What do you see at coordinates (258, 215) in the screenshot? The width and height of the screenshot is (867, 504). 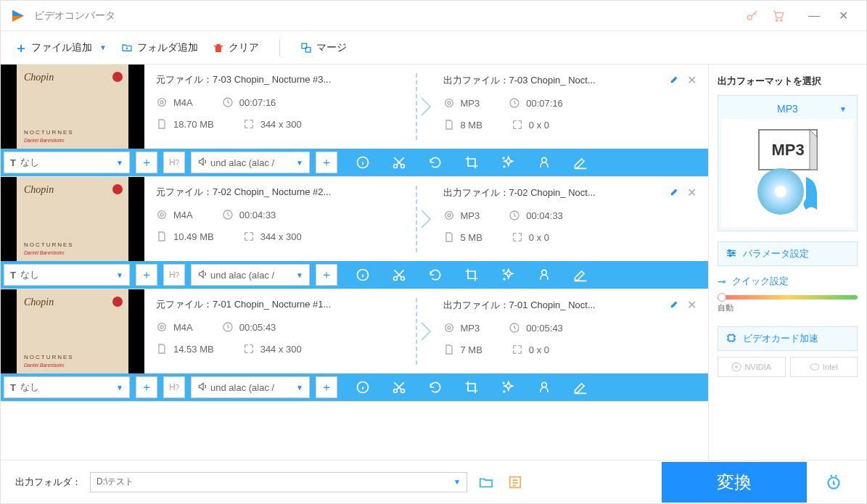 I see `src-duration: 00:04:33` at bounding box center [258, 215].